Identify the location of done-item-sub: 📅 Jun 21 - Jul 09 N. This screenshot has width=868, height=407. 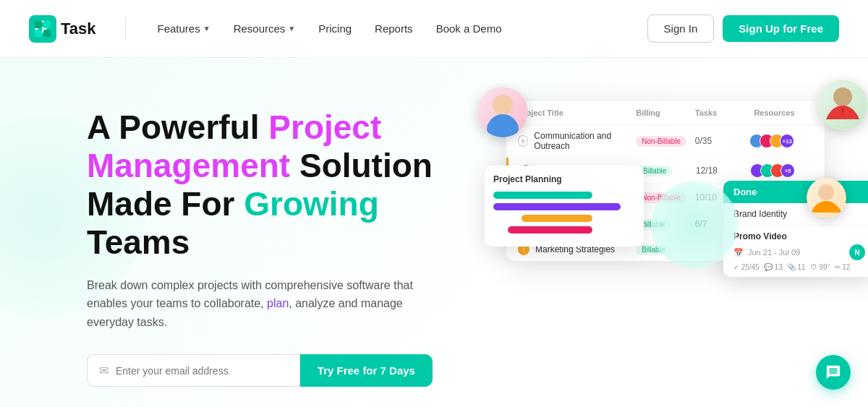
(799, 252).